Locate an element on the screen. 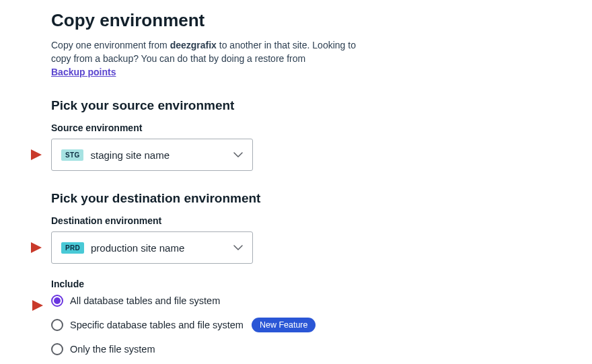  new-feature-badge: New Feature is located at coordinates (284, 325).